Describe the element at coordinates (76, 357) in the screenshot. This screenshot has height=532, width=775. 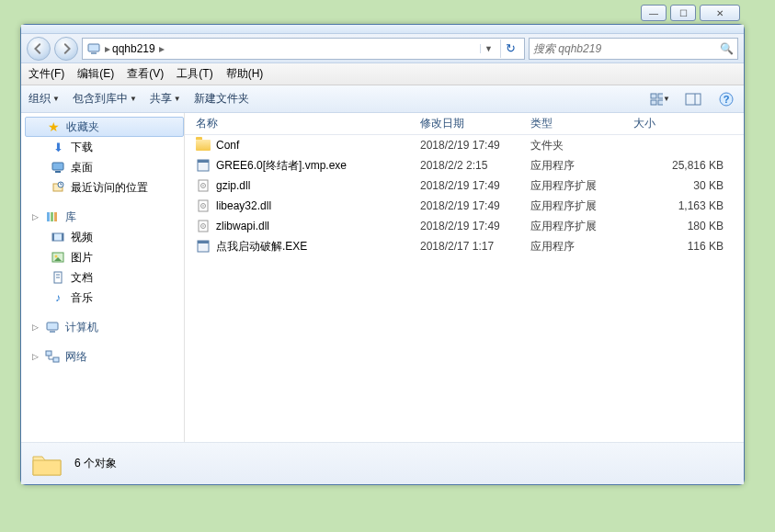
I see `network-label: 网络` at that location.